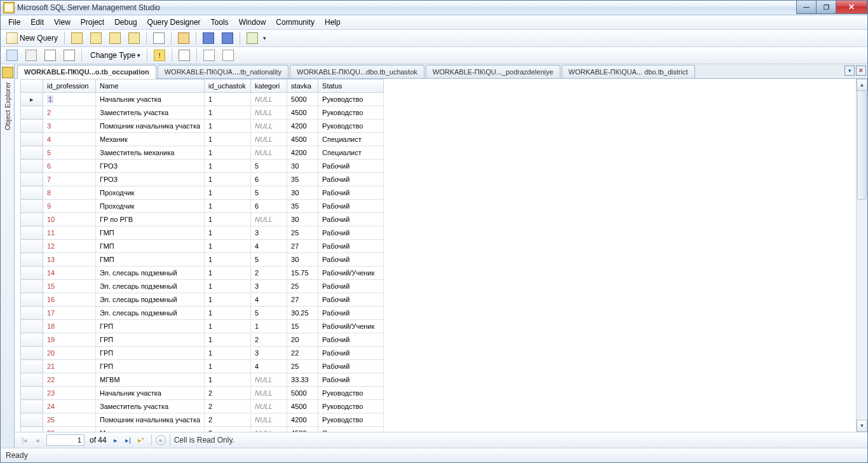 The image size is (868, 463). Describe the element at coordinates (202, 273) in the screenshot. I see `table-row: 14Эл. слесарь подземный1215.75Рабочий/Уч…` at that location.